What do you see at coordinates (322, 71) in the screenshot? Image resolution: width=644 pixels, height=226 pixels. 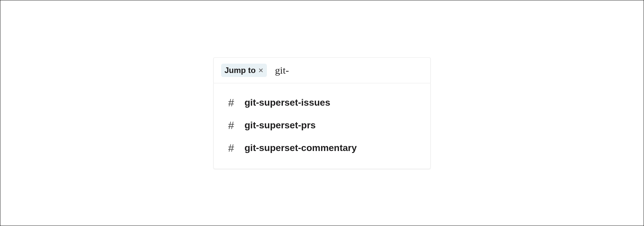 I see `search-row: Jump to` at bounding box center [322, 71].